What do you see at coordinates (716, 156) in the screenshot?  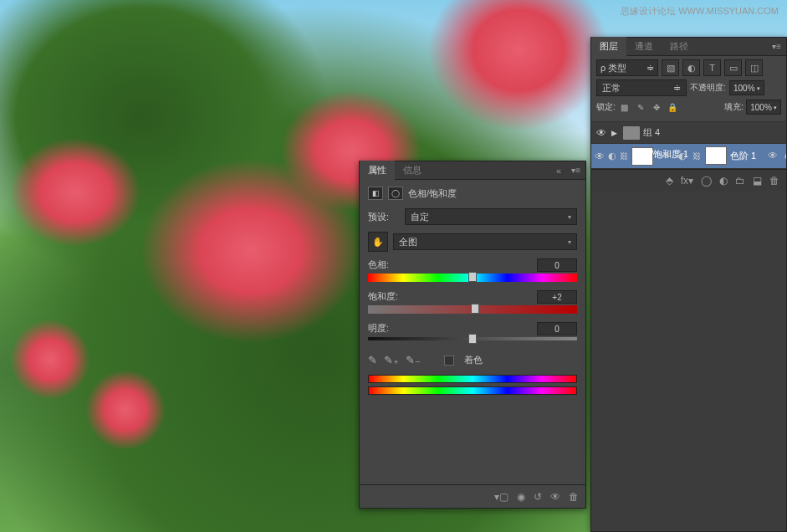 I see `mask-thumbnail` at bounding box center [716, 156].